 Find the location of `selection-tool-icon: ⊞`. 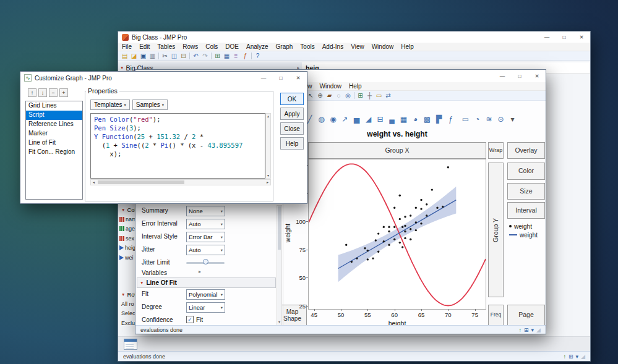

selection-tool-icon: ⊞ is located at coordinates (360, 95).